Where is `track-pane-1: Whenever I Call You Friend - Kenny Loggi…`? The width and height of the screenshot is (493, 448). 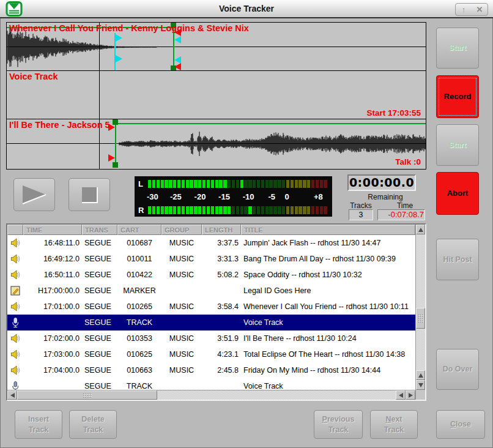 track-pane-1: Whenever I Call You Friend - Kenny Loggi… is located at coordinates (217, 47).